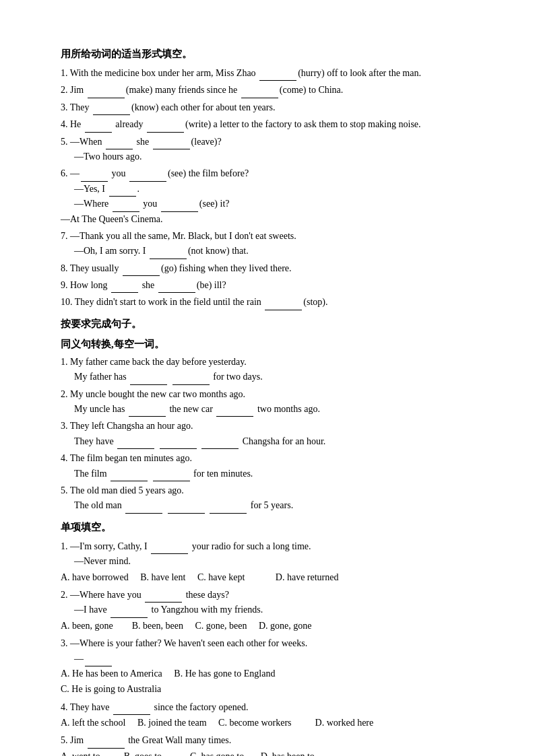 The image size is (535, 756). Describe the element at coordinates (271, 125) in the screenshot. I see `q4: 4. He already (write) a letter to the fa…` at that location.